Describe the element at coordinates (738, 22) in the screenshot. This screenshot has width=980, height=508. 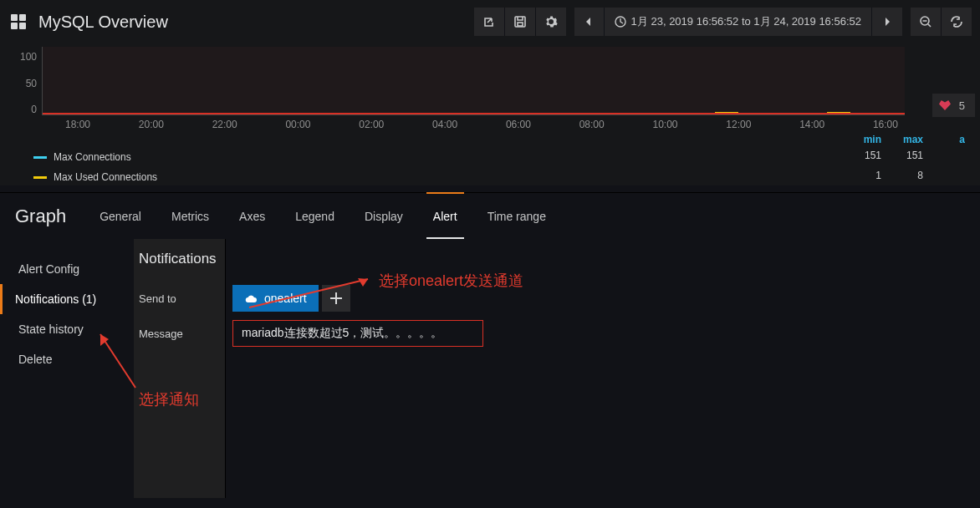
I see `time-range-button: 1月 23, 2019 16:56:52 to 1月 24, 2019 16:5…` at that location.